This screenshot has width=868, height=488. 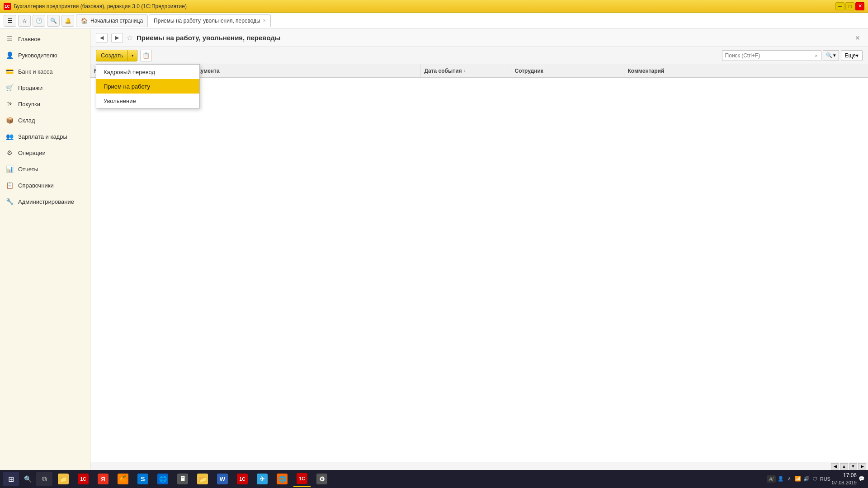 I want to click on taskbar-app-settings: ⚙, so click(x=322, y=479).